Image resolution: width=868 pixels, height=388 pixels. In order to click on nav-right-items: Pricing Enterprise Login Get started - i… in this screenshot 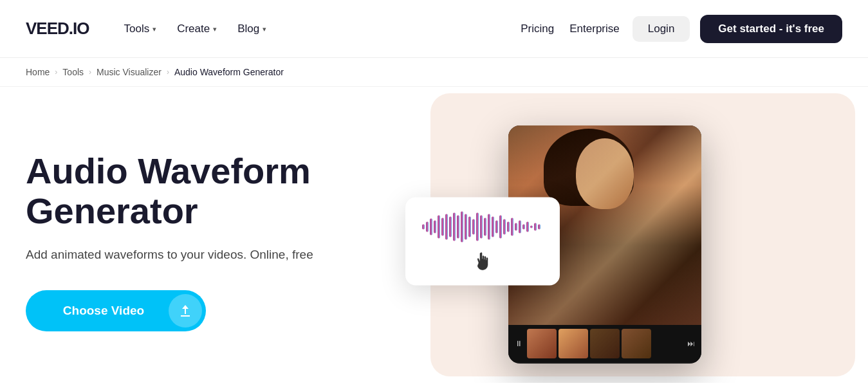, I will do `click(680, 29)`.